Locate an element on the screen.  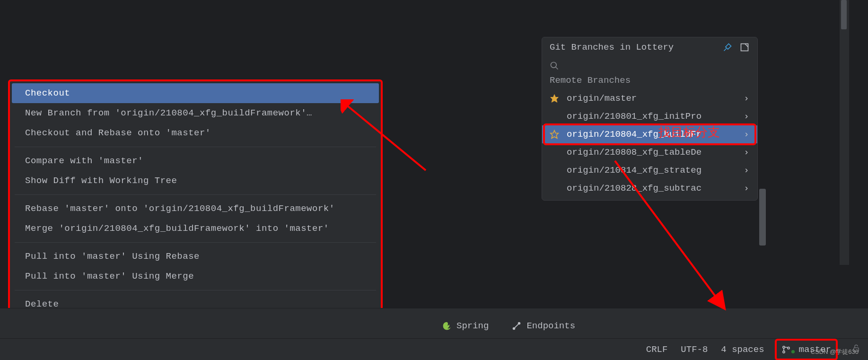
star-filled-icon is located at coordinates (554, 98).